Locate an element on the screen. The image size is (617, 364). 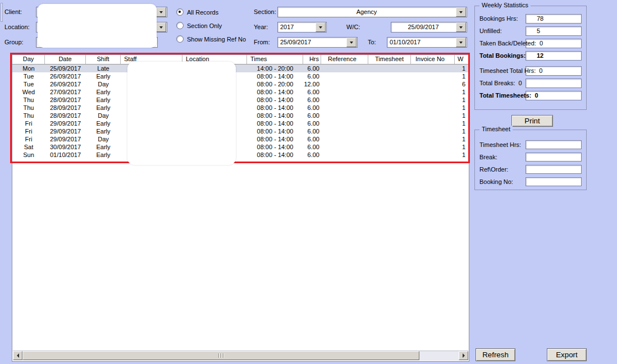
wc-label: W/C: is located at coordinates (353, 27).